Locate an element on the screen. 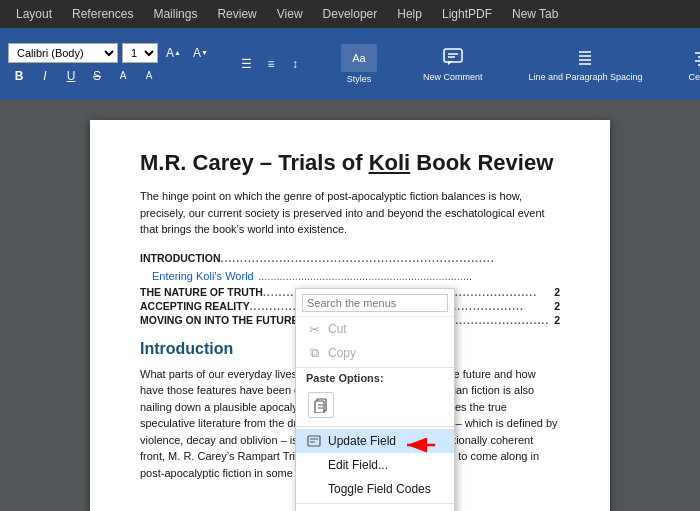 Image resolution: width=700 pixels, height=511 pixels. styles-group: Aa Styles is located at coordinates (359, 64).